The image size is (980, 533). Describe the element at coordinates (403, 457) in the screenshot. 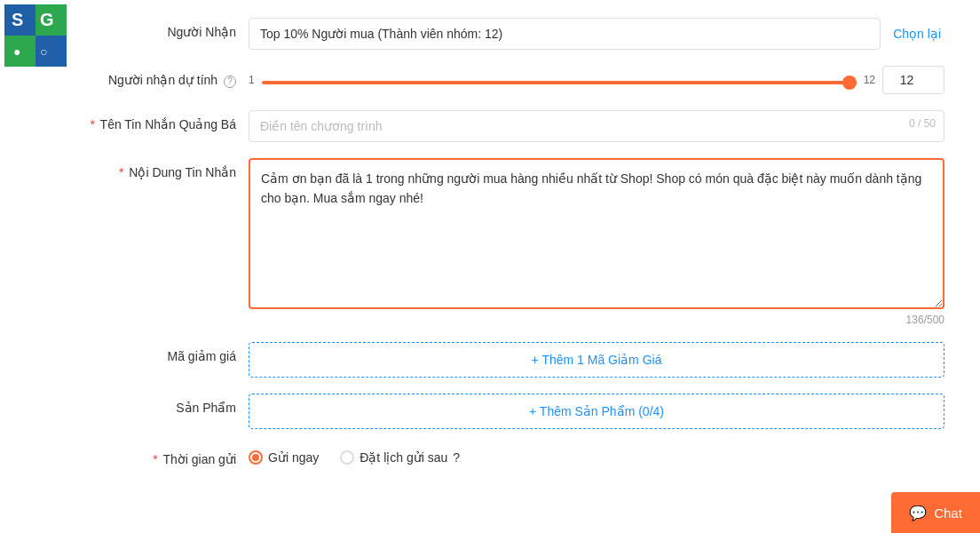

I see `schedule-label: Đặt lịch gửi sau` at that location.